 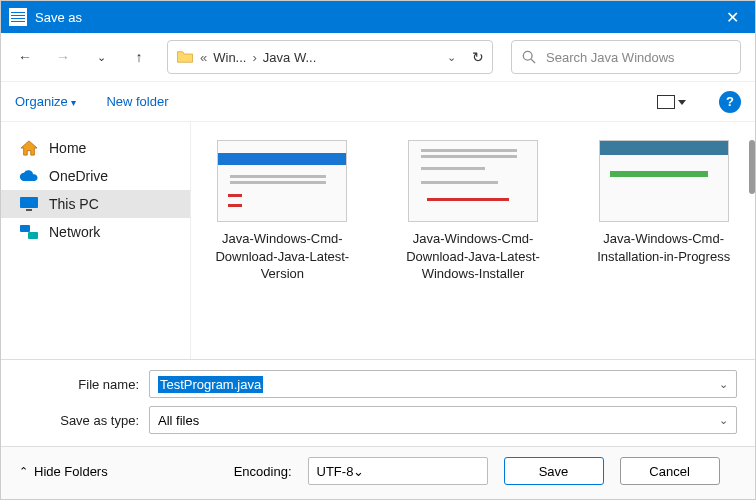 I want to click on chevron-up-icon: ⌃, so click(x=24, y=472).